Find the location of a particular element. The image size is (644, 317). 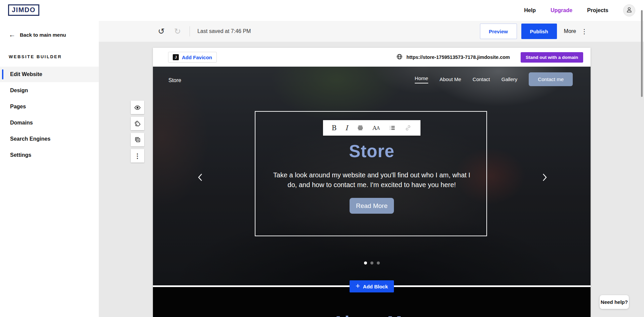

editor-toolbar: ↺ ↻ Last saved at 7:46 PM Preview Publis… is located at coordinates (371, 31).